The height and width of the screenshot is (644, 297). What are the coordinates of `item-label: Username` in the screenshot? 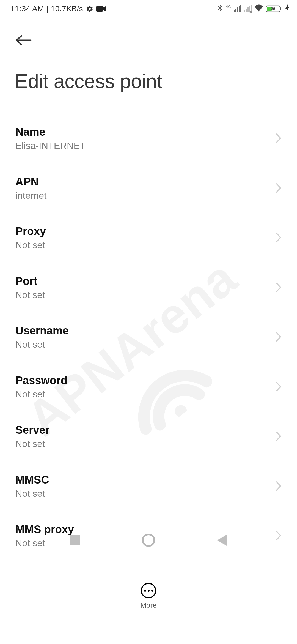 It's located at (145, 331).